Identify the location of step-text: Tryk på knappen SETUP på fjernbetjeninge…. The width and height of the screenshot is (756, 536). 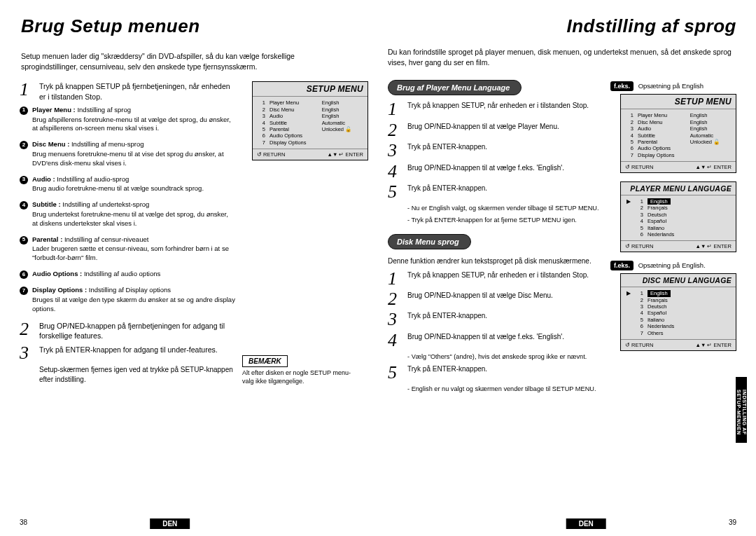
(137, 91).